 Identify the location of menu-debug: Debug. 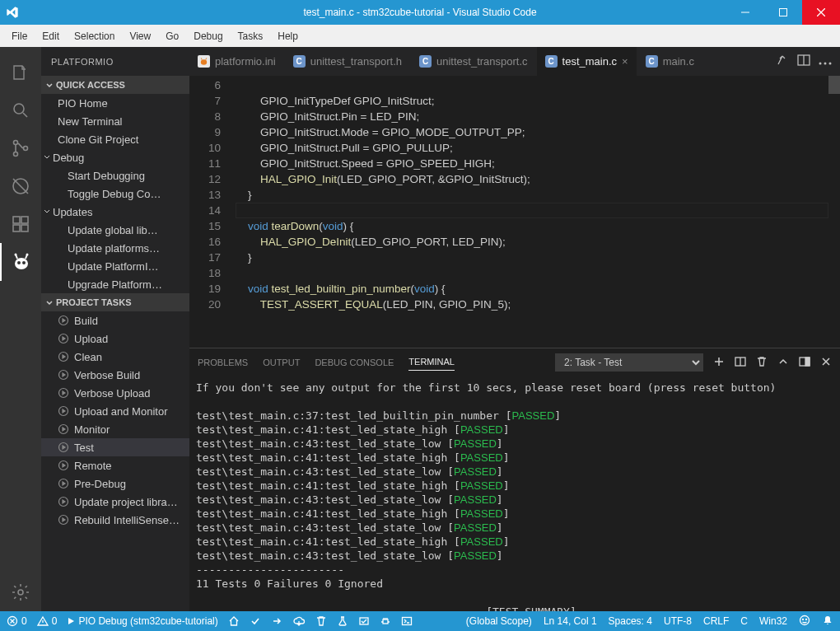
(208, 36).